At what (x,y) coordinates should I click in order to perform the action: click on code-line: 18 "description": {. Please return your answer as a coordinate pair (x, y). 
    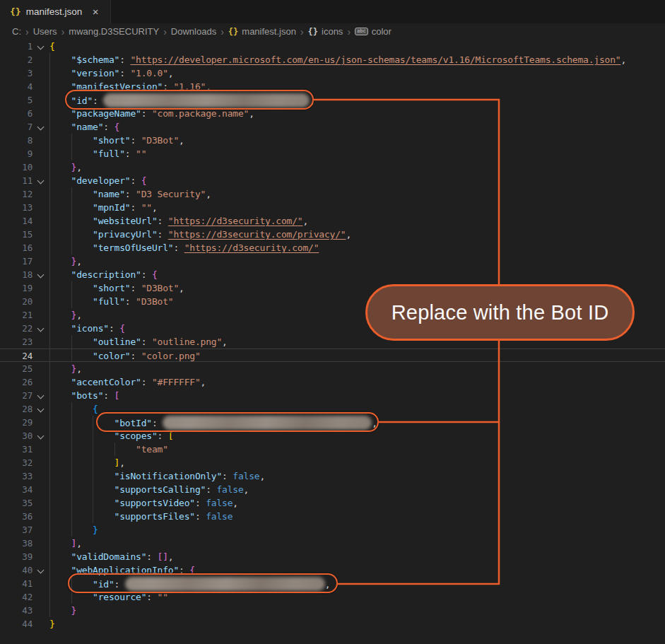
    Looking at the image, I should click on (332, 274).